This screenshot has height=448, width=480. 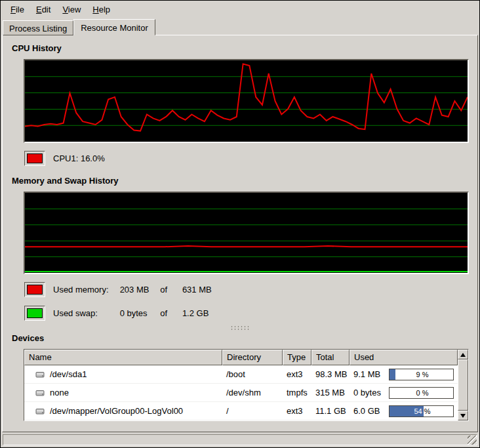 What do you see at coordinates (463, 354) in the screenshot?
I see `scroll-up-button` at bounding box center [463, 354].